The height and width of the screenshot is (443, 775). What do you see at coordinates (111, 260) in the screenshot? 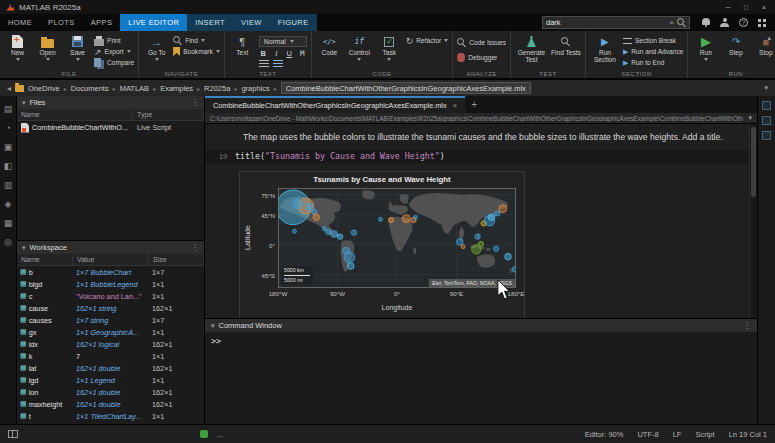
I see `column-value: Value` at bounding box center [111, 260].